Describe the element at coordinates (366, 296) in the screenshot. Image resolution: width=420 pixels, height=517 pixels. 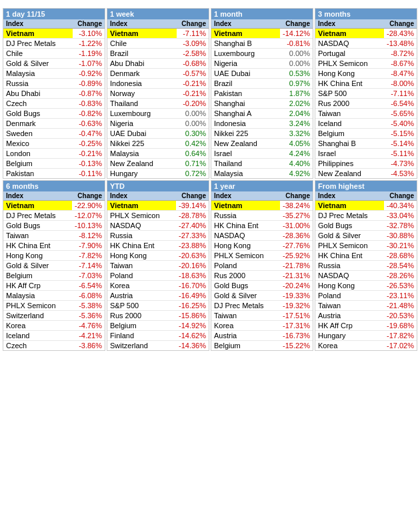
I see `table-row: Poland-23.11%` at that location.